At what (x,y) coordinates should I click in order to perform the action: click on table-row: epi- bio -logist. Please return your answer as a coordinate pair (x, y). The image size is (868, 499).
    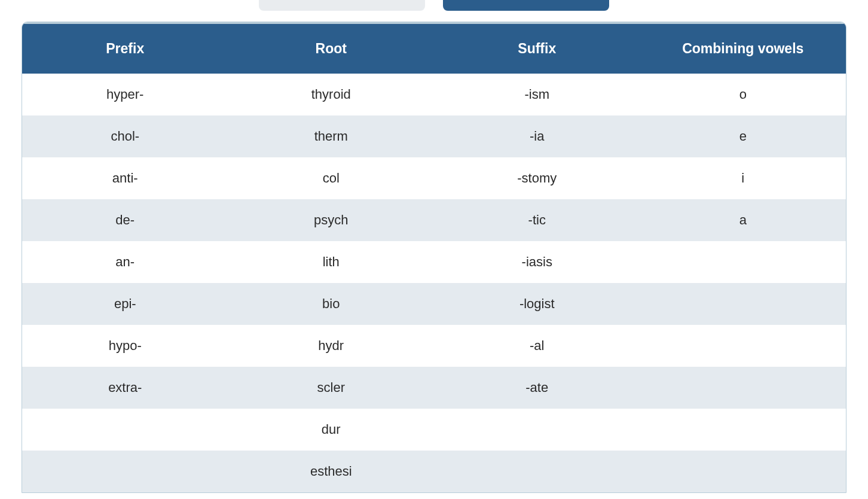
    Looking at the image, I should click on (434, 304).